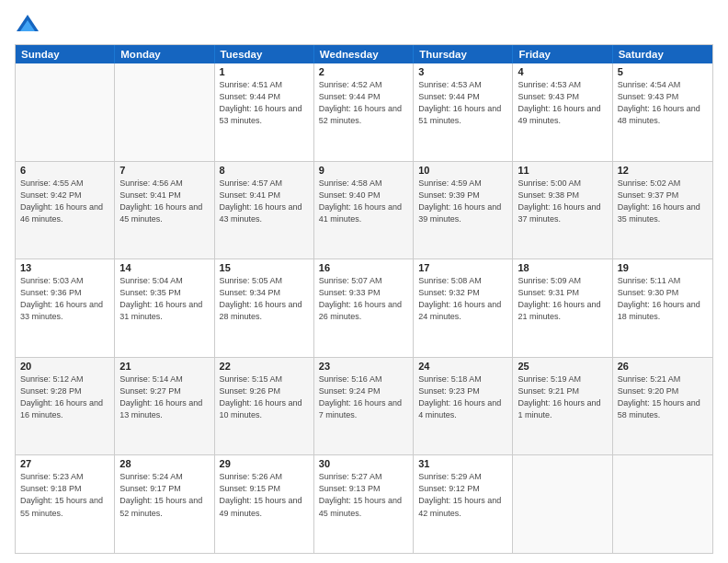 This screenshot has width=728, height=563. Describe the element at coordinates (364, 24) in the screenshot. I see `header` at that location.